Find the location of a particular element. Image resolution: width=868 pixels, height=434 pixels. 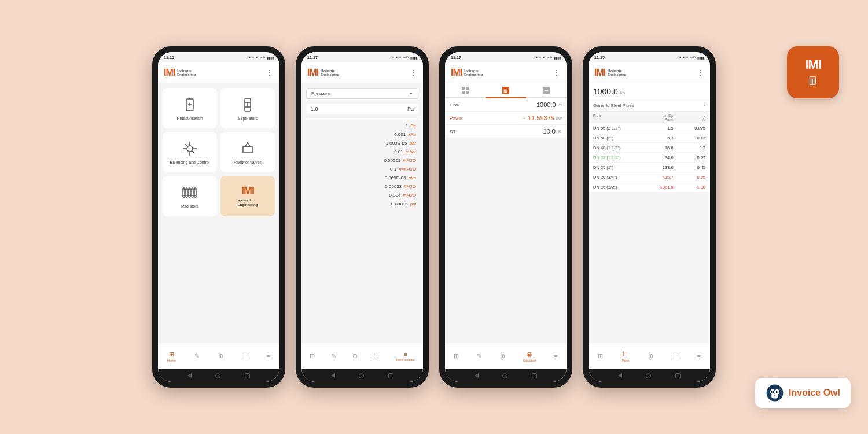

nav-more-1: ≡ is located at coordinates (268, 356).